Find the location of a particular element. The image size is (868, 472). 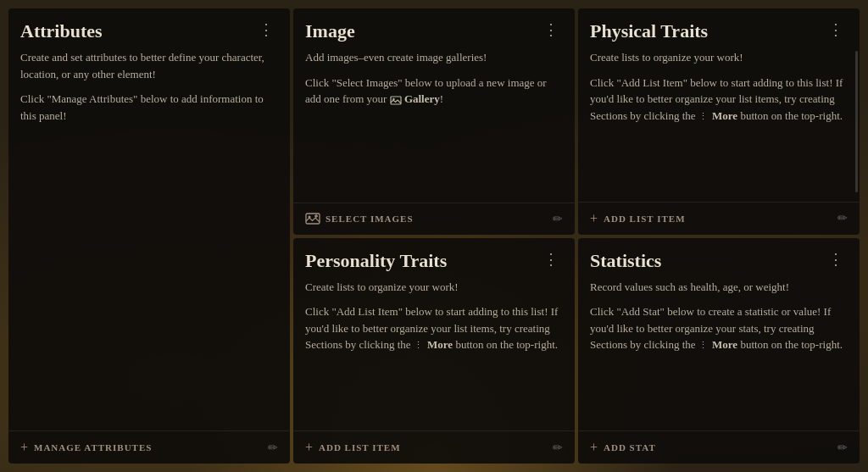

card-physical-traits-body: Create lists to organize your work! Clic… is located at coordinates (719, 125).